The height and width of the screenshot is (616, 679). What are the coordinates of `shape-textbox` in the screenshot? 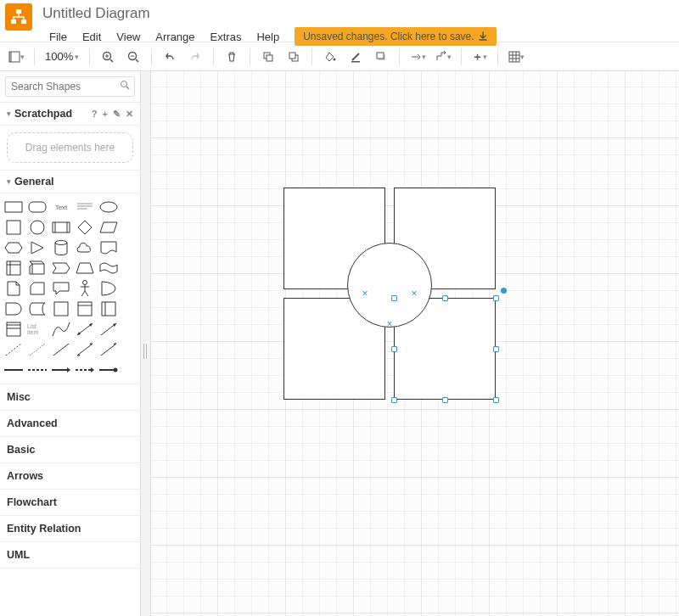 It's located at (85, 207).